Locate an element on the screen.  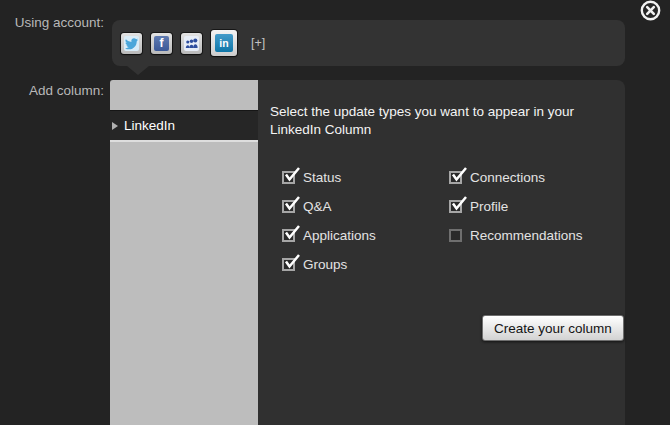
linkedin-account-icon: in is located at coordinates (224, 43).